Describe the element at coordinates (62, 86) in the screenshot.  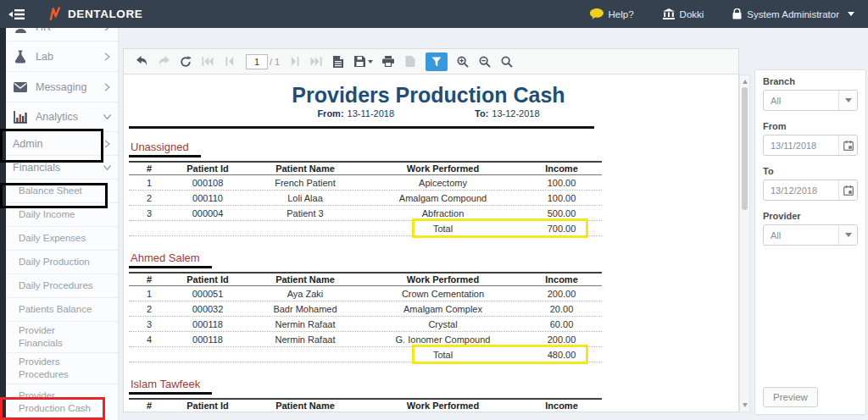
I see `sidebar-item-messaging: Messaging` at that location.